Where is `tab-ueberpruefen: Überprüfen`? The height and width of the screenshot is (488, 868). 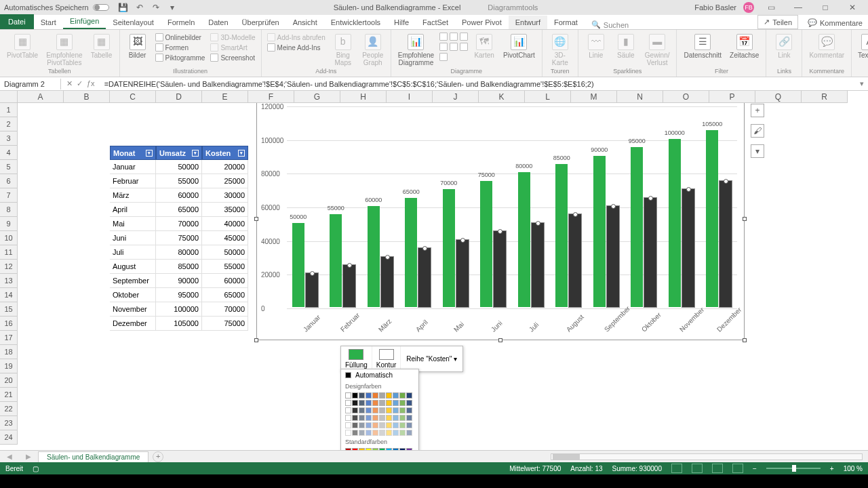
tab-ueberpruefen: Überprüfen is located at coordinates (260, 22).